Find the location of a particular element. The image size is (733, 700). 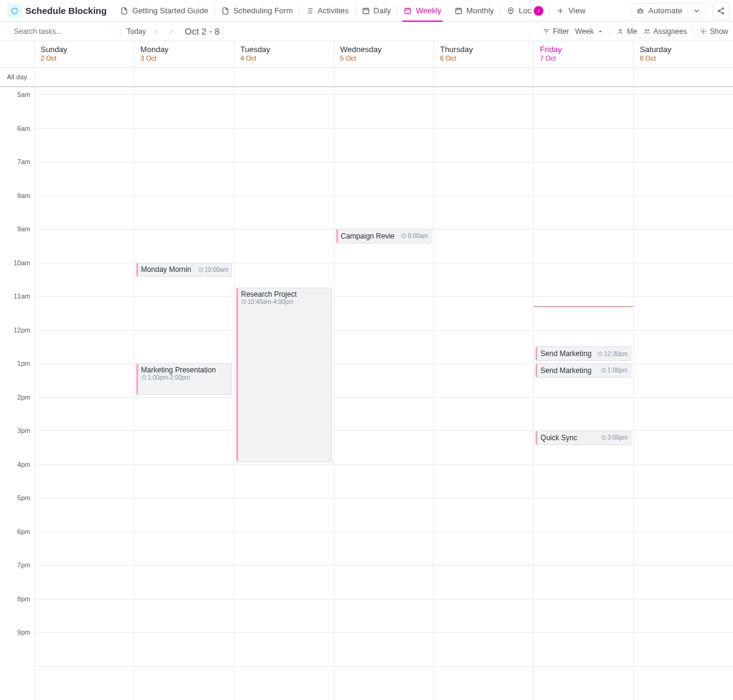

tab-monthly: Monthly is located at coordinates (474, 11).